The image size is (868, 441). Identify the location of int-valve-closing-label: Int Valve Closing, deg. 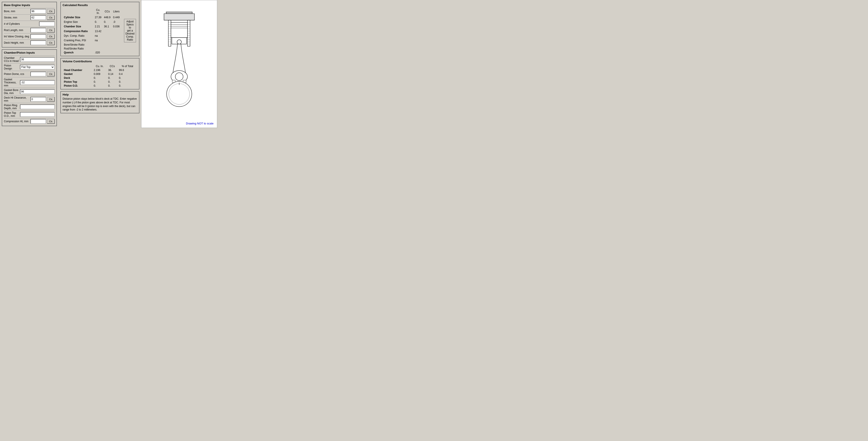
(17, 36).